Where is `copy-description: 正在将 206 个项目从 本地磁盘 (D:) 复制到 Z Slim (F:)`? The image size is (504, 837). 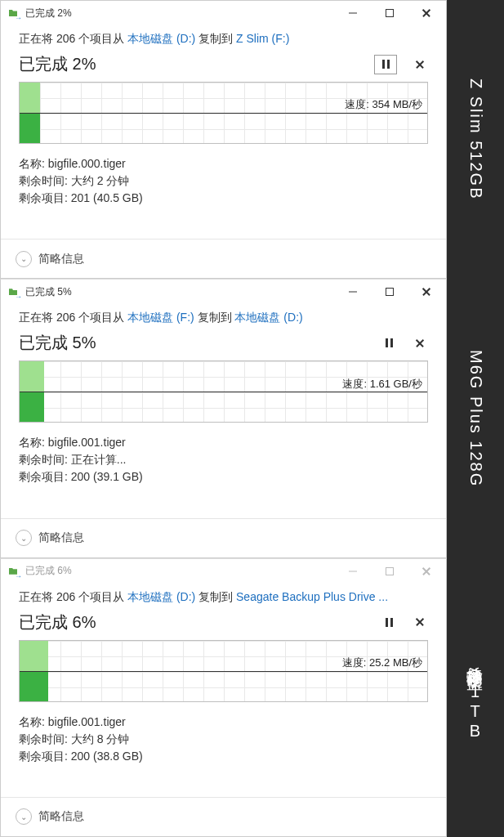 copy-description: 正在将 206 个项目从 本地磁盘 (D:) 复制到 Z Slim (F:) is located at coordinates (224, 39).